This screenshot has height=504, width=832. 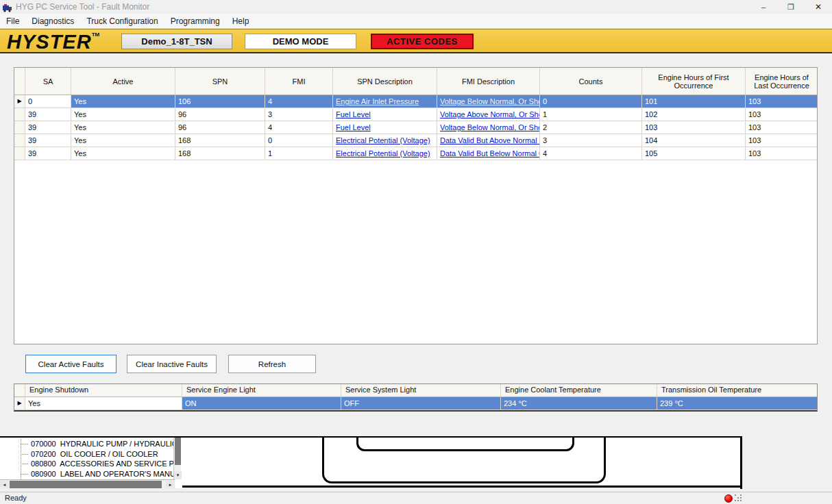 What do you see at coordinates (490, 153) in the screenshot?
I see `fmi-description-link: Data Valid But Below Normal Op...` at bounding box center [490, 153].